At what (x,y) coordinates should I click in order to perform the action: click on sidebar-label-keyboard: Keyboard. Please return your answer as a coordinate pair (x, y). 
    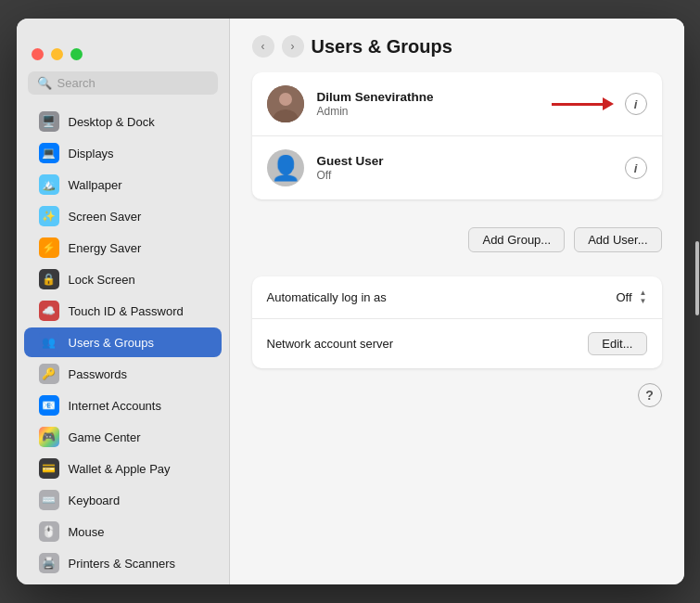
    Looking at the image, I should click on (95, 501).